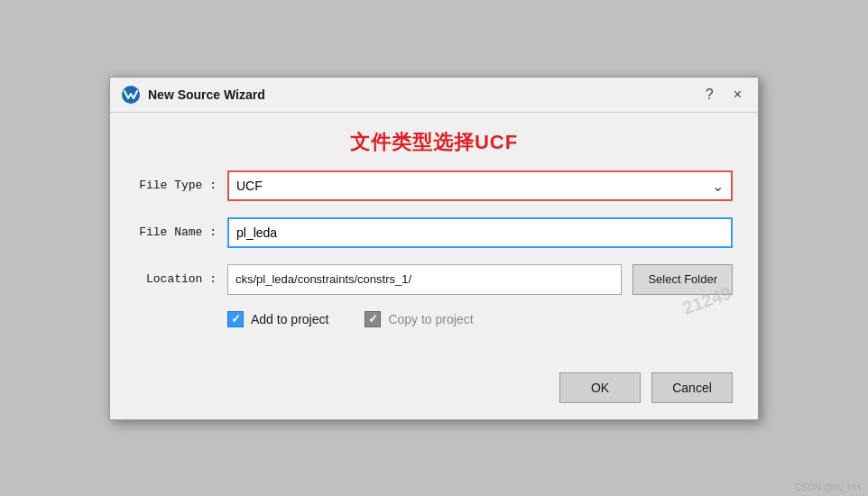  Describe the element at coordinates (480, 186) in the screenshot. I see `file-type-dropdown-wrapper: UCF ⌄` at that location.